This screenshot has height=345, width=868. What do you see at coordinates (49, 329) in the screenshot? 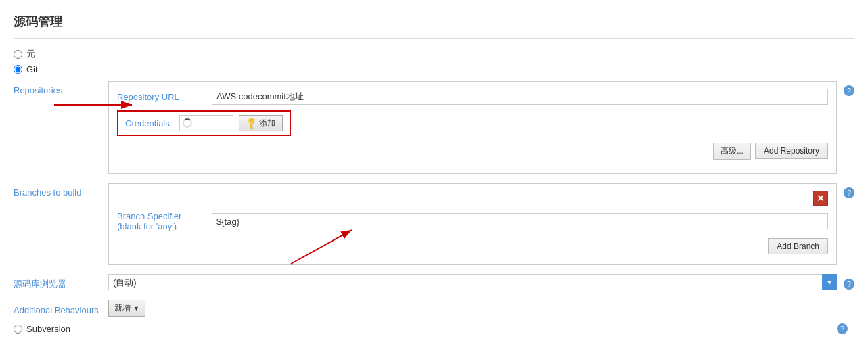
I see `subversion-label: Subversion` at bounding box center [49, 329].